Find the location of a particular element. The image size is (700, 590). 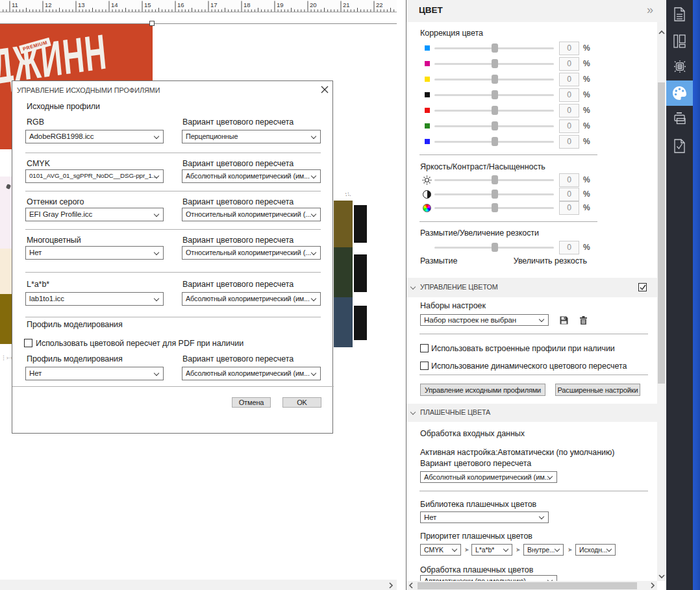

svg-text: 22 is located at coordinates (379, 5).